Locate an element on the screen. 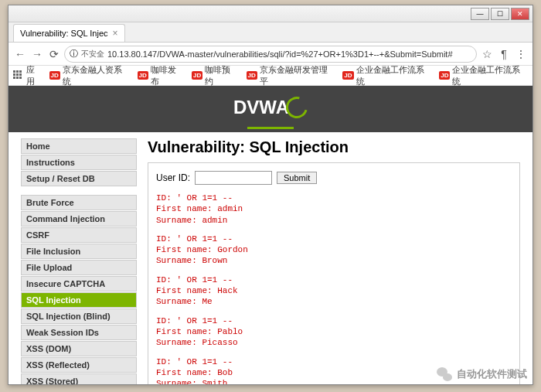  maximize-button: ☐ is located at coordinates (500, 14).